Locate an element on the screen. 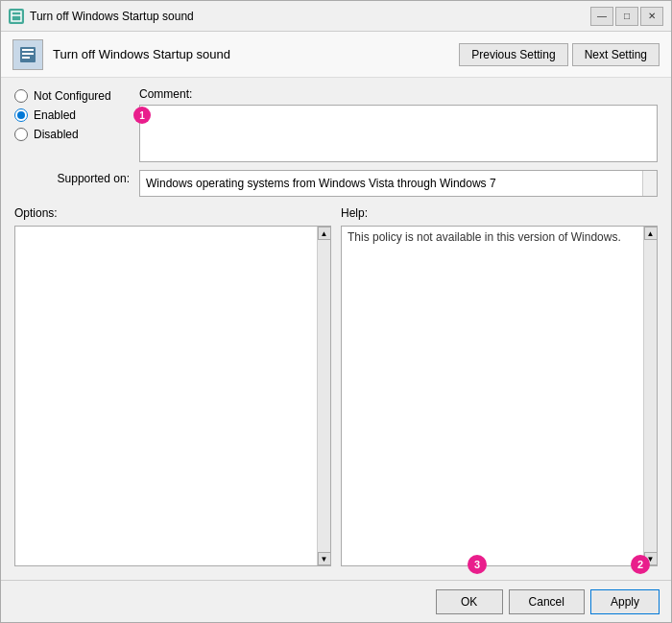  disabled-label: Disabled is located at coordinates (56, 134).